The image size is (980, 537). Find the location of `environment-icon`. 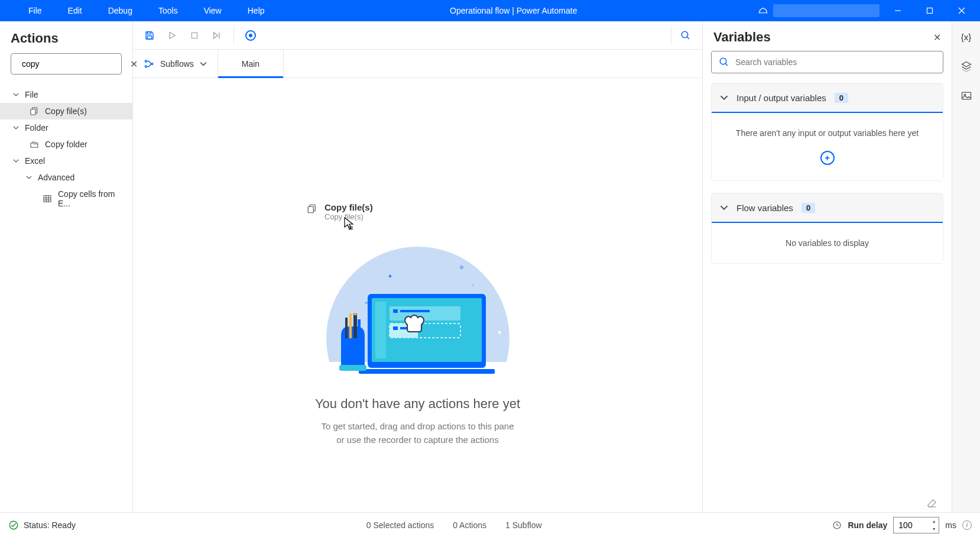

environment-icon is located at coordinates (763, 11).